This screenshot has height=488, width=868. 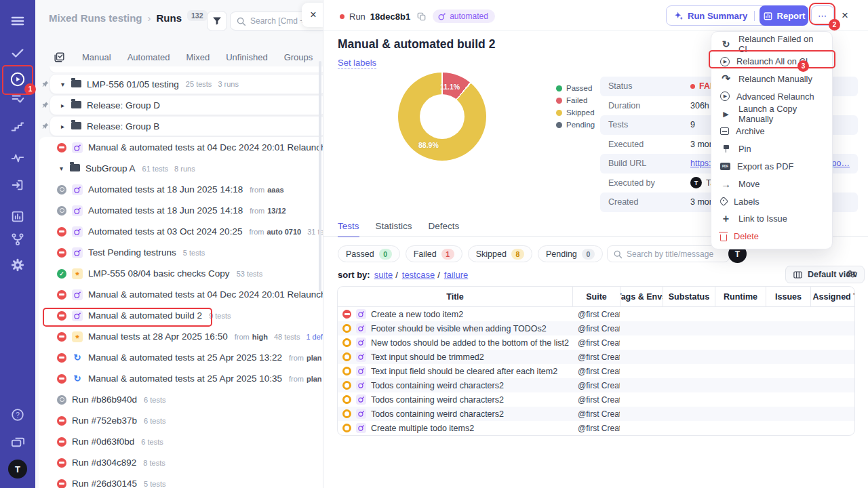 I want to click on runs-filter-tab: Mixed, so click(x=198, y=57).